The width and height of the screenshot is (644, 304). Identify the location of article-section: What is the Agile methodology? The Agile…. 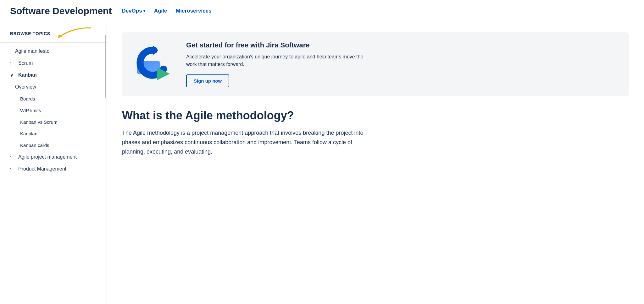
(375, 133).